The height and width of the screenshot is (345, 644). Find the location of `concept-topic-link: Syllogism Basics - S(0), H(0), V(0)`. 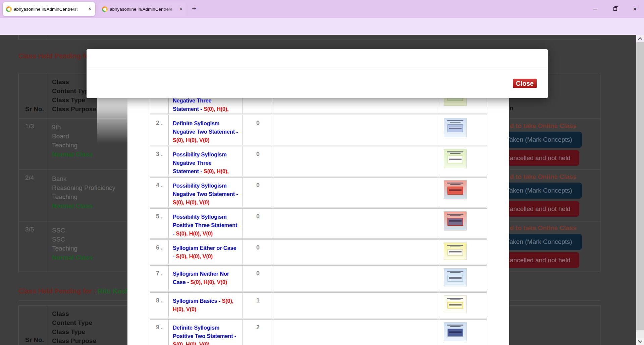

concept-topic-link: Syllogism Basics - S(0), H(0), V(0) is located at coordinates (206, 305).